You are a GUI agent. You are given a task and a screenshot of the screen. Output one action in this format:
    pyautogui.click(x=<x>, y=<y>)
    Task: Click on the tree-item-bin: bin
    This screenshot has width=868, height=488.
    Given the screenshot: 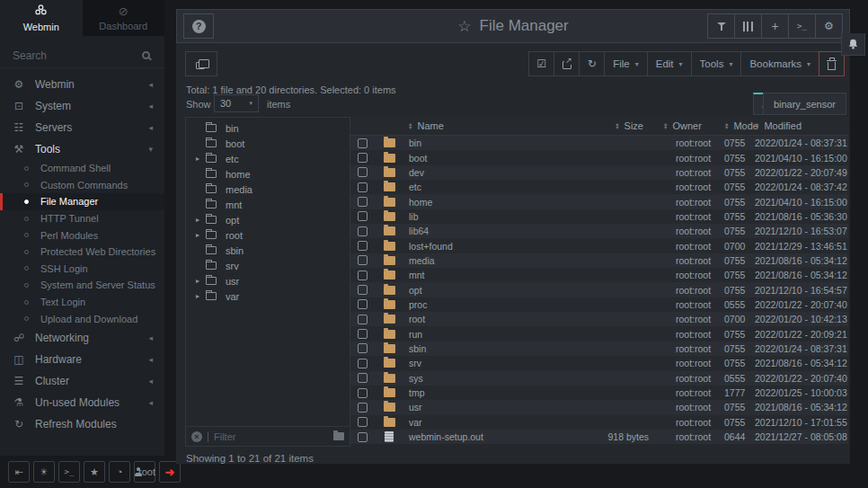 What is the action you would take?
    pyautogui.click(x=268, y=128)
    